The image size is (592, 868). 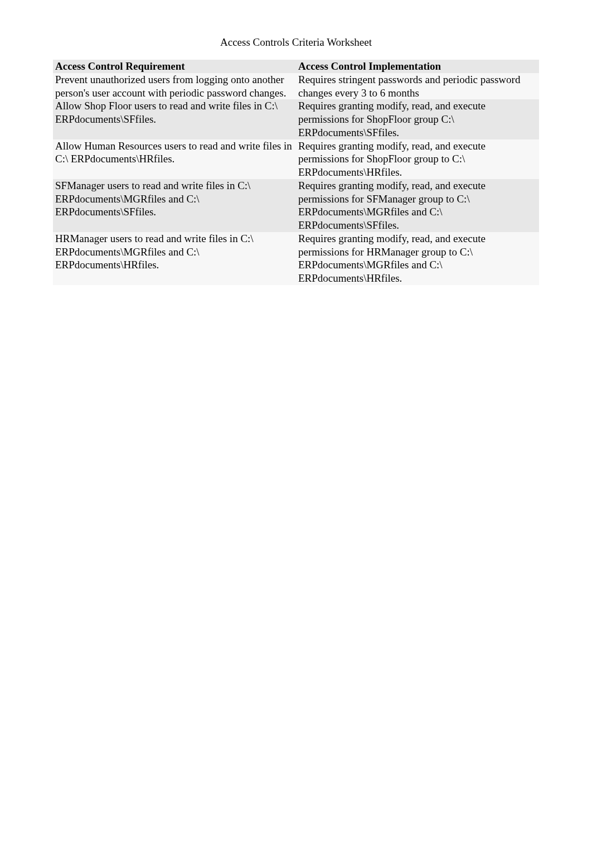 What do you see at coordinates (418, 66) in the screenshot?
I see `header-implementation: Access Control Implementation` at bounding box center [418, 66].